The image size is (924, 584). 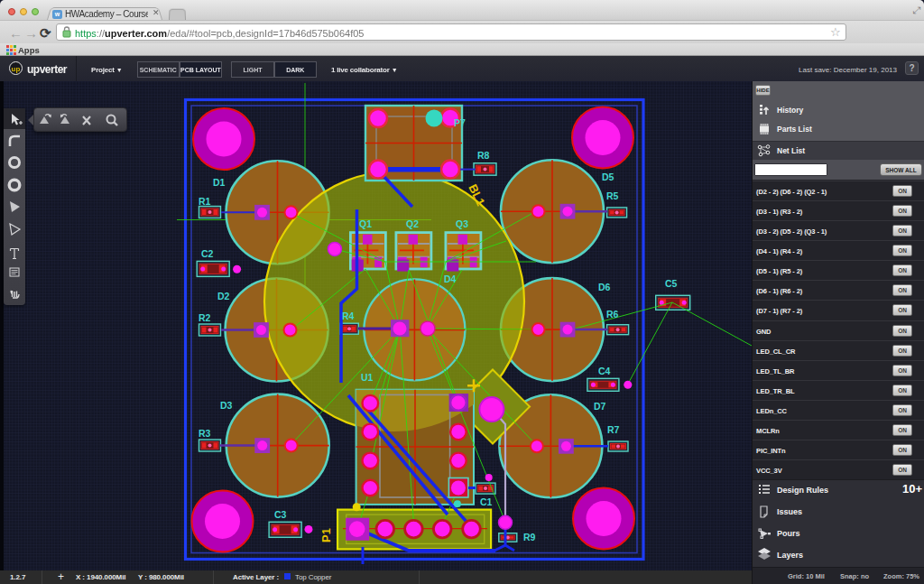 I want to click on svg-text: R8, so click(x=484, y=155).